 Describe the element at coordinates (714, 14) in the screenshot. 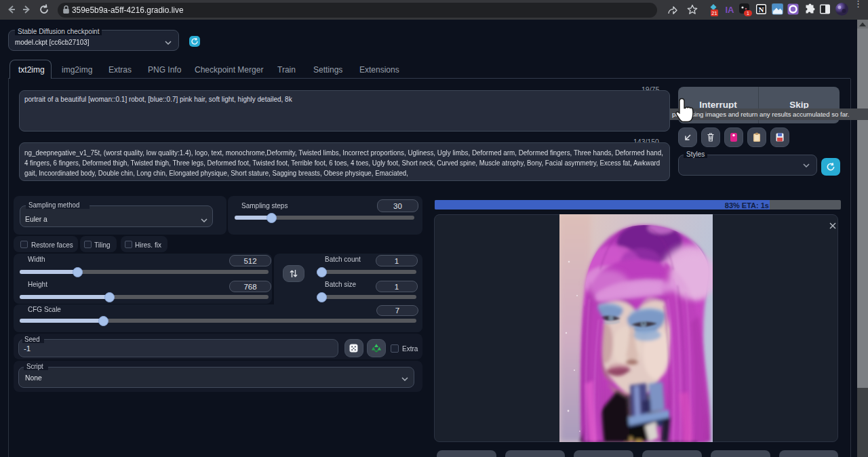

I see `svg-text: 21` at that location.